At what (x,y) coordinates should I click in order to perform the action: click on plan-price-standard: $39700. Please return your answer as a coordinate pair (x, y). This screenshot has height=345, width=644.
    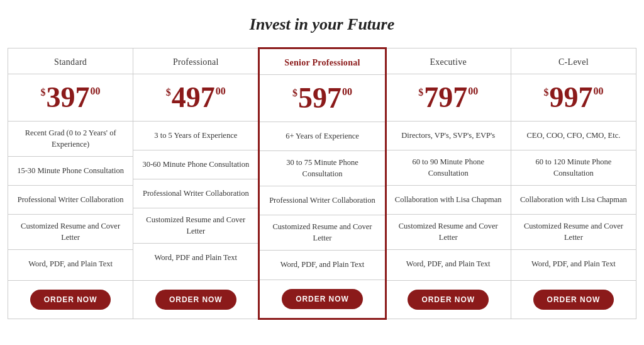
    Looking at the image, I should click on (70, 98).